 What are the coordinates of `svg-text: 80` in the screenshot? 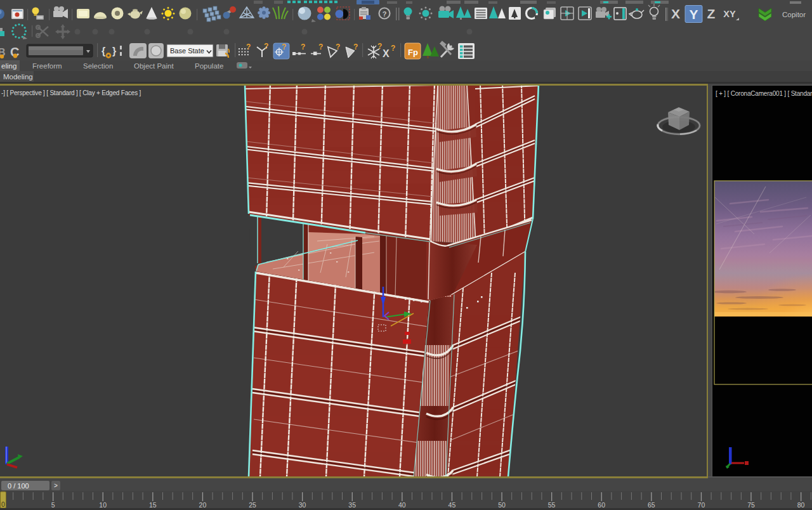 It's located at (801, 505).